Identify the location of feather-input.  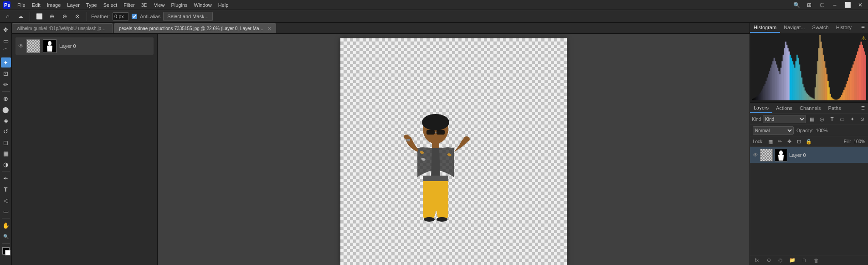
(121, 16).